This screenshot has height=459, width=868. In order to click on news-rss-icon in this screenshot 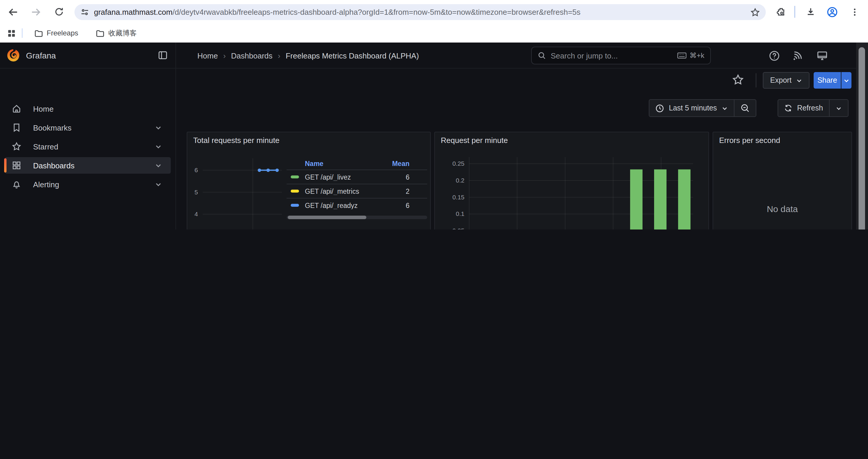, I will do `click(798, 56)`.